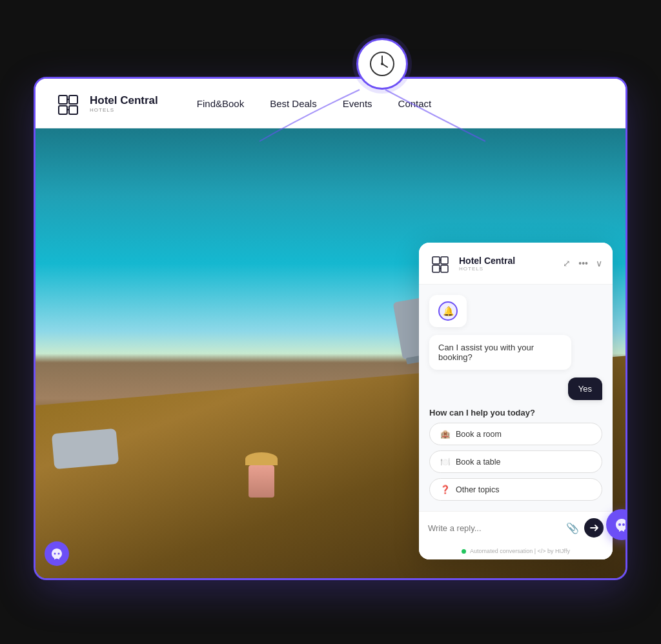  What do you see at coordinates (382, 64) in the screenshot?
I see `clock-bubble` at bounding box center [382, 64].